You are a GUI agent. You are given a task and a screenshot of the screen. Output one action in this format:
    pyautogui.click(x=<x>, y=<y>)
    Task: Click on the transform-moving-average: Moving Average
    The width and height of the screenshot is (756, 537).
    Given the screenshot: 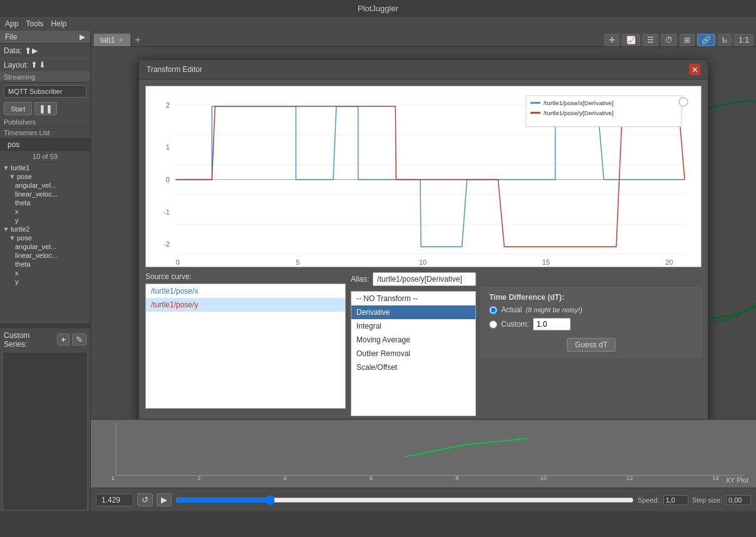 What is the action you would take?
    pyautogui.click(x=413, y=340)
    